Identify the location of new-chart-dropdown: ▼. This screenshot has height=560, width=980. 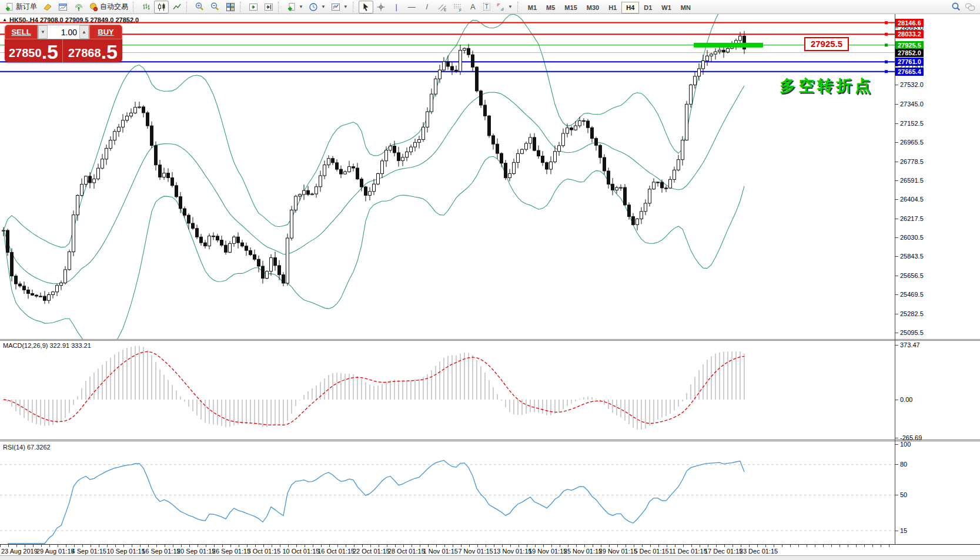
(295, 7).